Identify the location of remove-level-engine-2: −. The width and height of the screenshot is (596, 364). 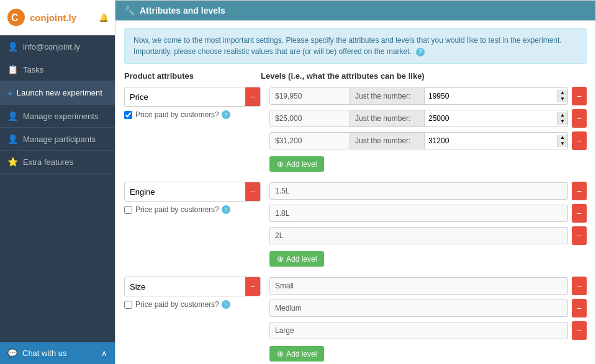
(579, 236).